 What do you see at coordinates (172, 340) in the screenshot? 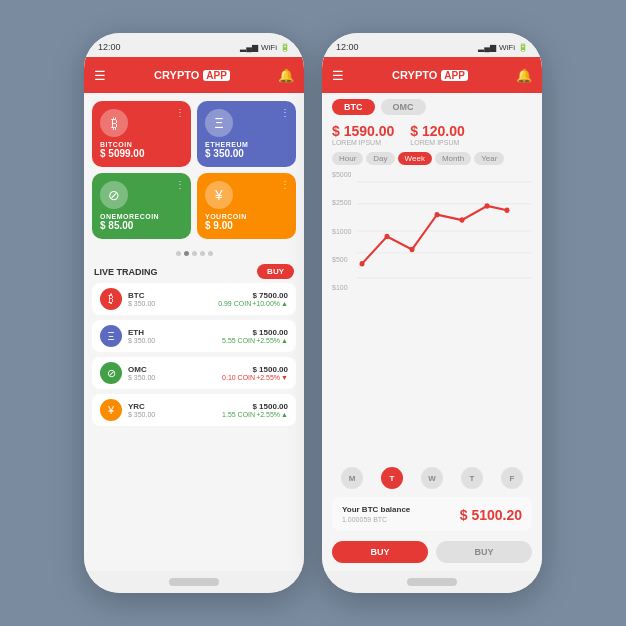
I see `eth-sub: $ 350.00` at bounding box center [172, 340].